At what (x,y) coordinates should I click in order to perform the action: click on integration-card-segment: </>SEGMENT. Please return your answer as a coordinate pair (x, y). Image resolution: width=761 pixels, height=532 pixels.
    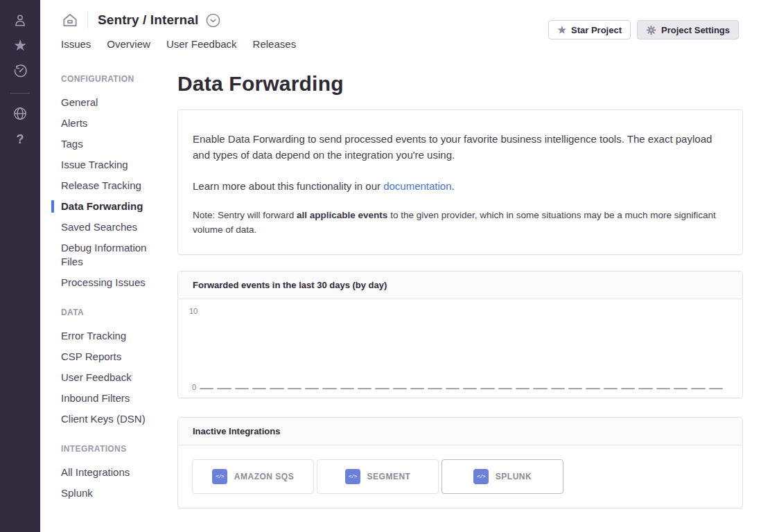
    Looking at the image, I should click on (378, 477).